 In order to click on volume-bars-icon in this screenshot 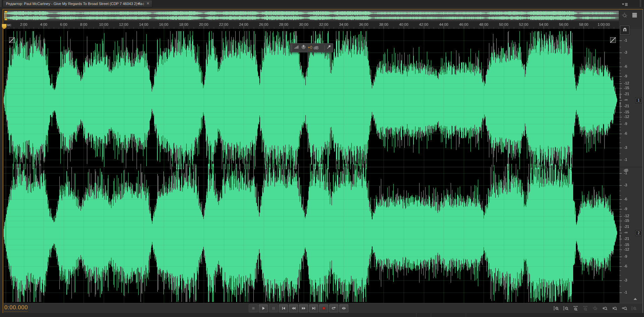, I will do `click(297, 48)`.